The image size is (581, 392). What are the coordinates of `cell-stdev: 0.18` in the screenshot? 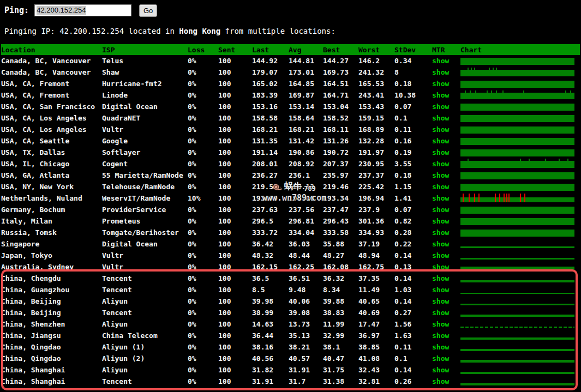 It's located at (414, 84).